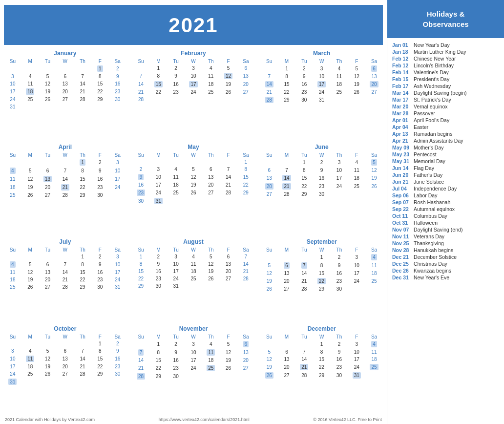 The height and width of the screenshot is (424, 504). Describe the element at coordinates (445, 52) in the screenshot. I see `holiday-item: Jan 18Martin Luther King Day` at that location.